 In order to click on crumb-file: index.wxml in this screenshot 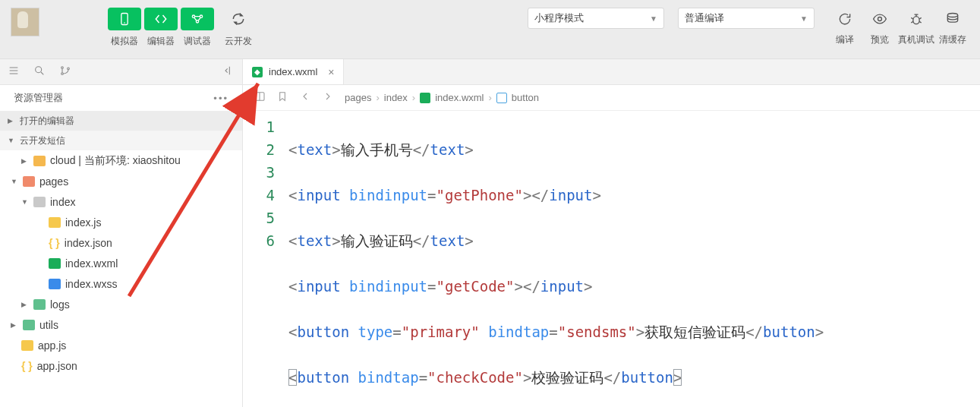, I will do `click(459, 97)`.